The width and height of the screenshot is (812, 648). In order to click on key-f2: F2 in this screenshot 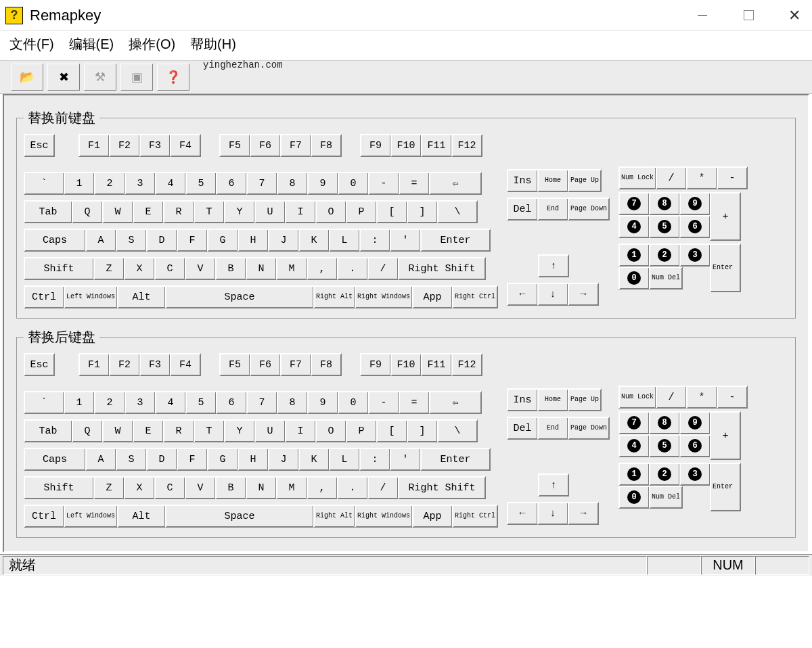, I will do `click(125, 365)`.